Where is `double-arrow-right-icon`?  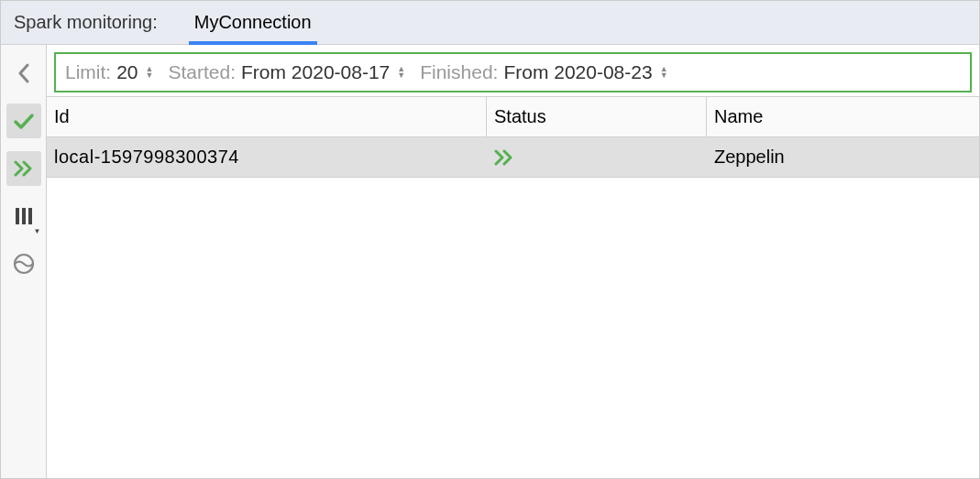
double-arrow-right-icon is located at coordinates (24, 169).